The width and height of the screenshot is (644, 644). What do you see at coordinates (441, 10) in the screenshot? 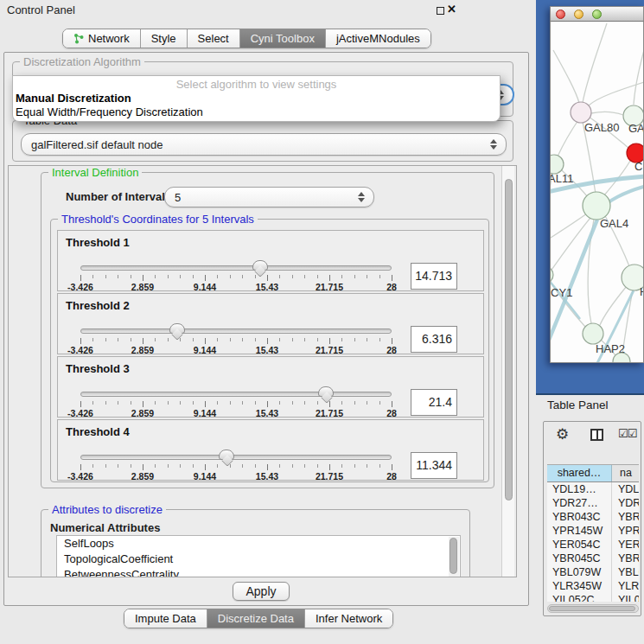
I see `float-panel-icon` at bounding box center [441, 10].